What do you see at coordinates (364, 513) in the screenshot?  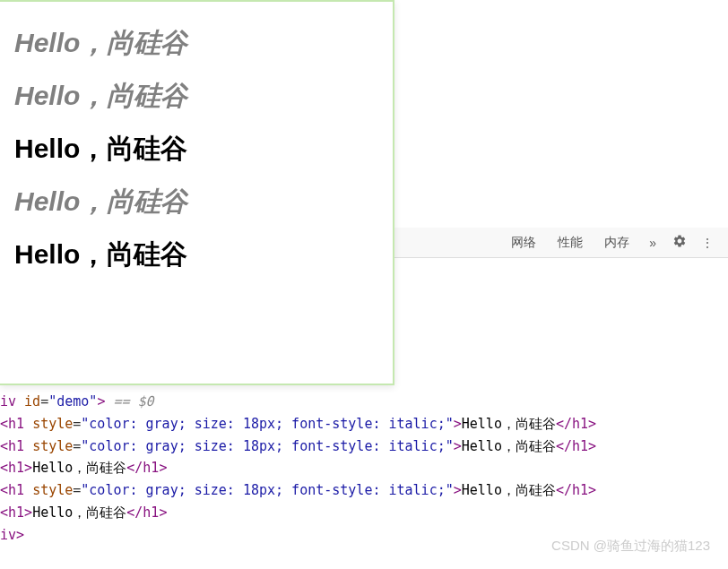 I see `code-line-h1-plain-2: <h1>Hello，尚硅谷</h1>` at bounding box center [364, 513].